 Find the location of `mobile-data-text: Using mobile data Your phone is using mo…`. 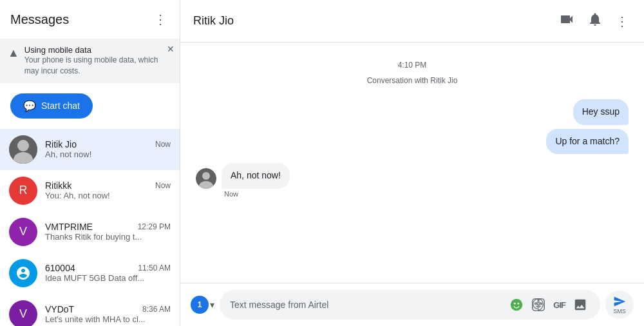

mobile-data-text: Using mobile data Your phone is using mo… is located at coordinates (98, 61).